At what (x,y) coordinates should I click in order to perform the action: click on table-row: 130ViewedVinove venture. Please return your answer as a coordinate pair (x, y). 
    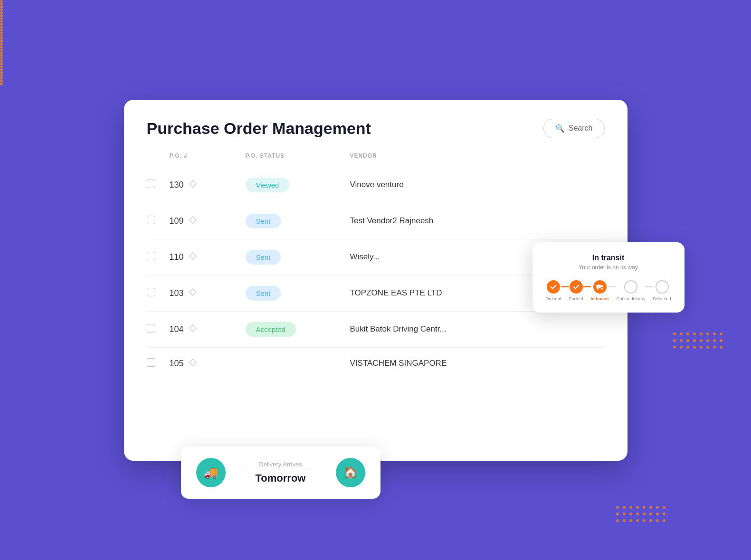
    Looking at the image, I should click on (376, 185).